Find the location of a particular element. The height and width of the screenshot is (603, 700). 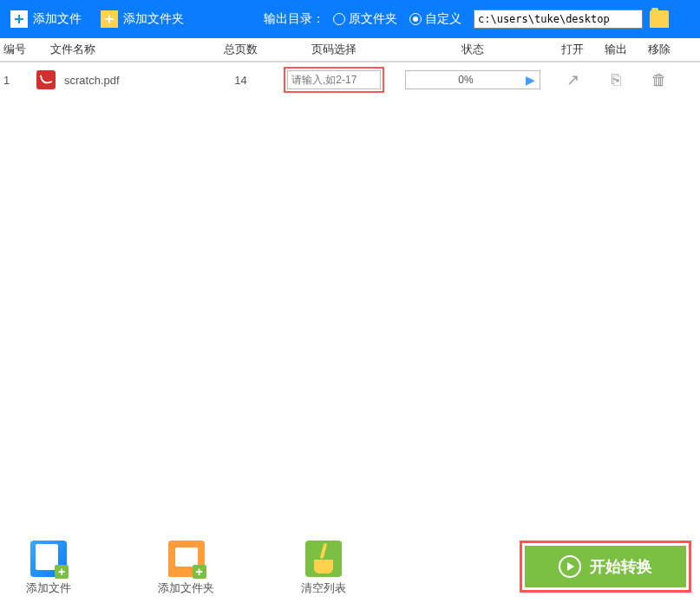

play-icon is located at coordinates (570, 567).